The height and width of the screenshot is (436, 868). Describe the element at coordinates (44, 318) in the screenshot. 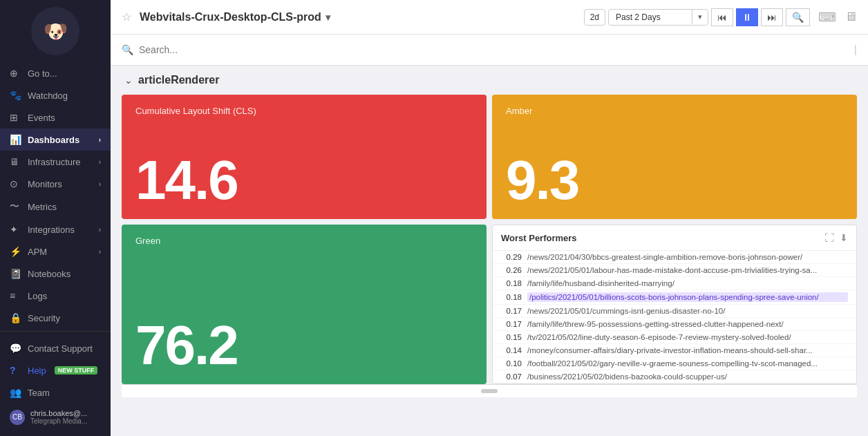

I see `sidebar-item-label: Security` at that location.